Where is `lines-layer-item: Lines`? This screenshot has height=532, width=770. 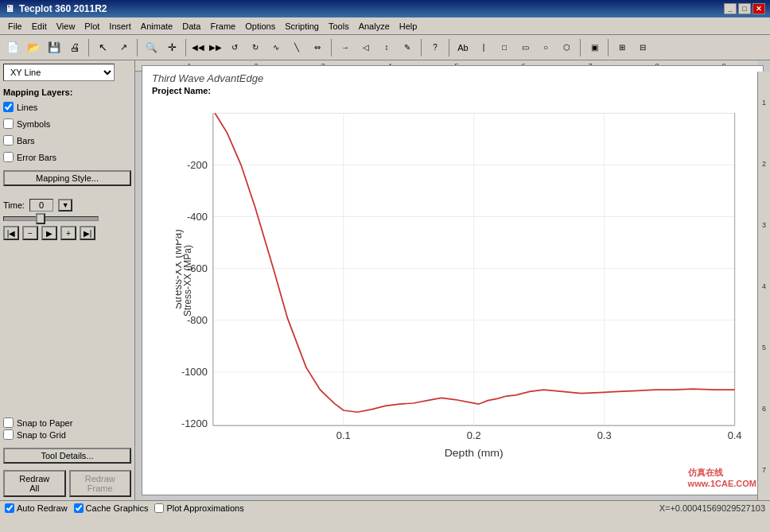
lines-layer-item: Lines is located at coordinates (67, 107).